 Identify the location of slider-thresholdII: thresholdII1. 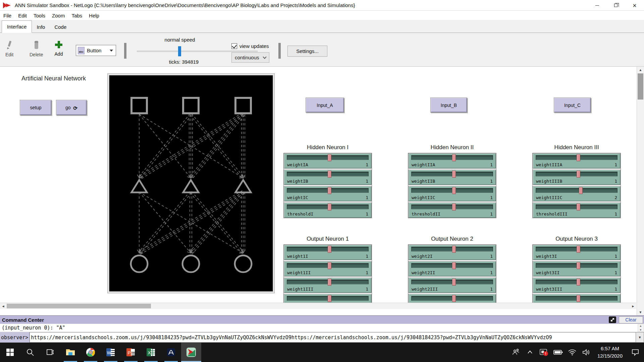
(452, 210).